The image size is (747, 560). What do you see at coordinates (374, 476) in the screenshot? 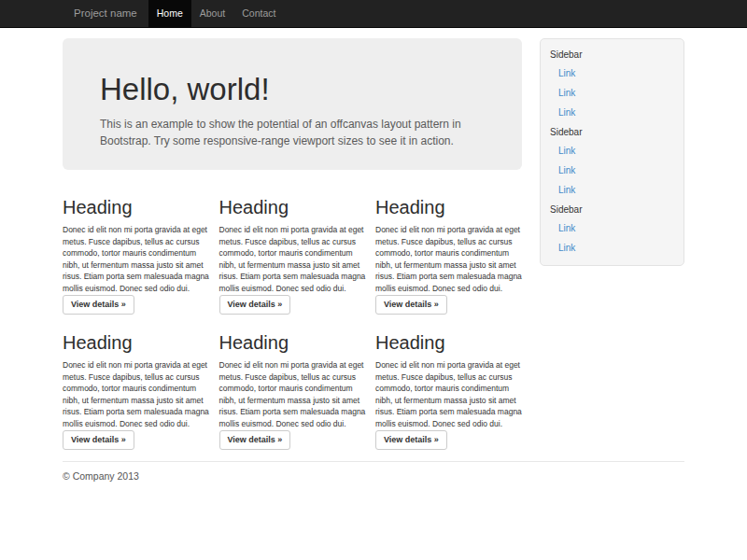
I see `copyright-text: © Company 2013` at bounding box center [374, 476].